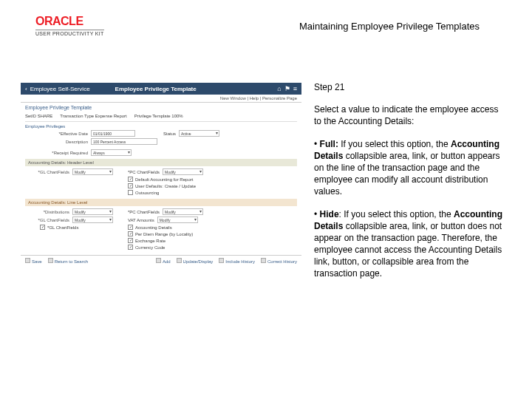 This screenshot has height=399, width=532. I want to click on action-footer: Save Return to Search Add Update/Display…, so click(161, 260).